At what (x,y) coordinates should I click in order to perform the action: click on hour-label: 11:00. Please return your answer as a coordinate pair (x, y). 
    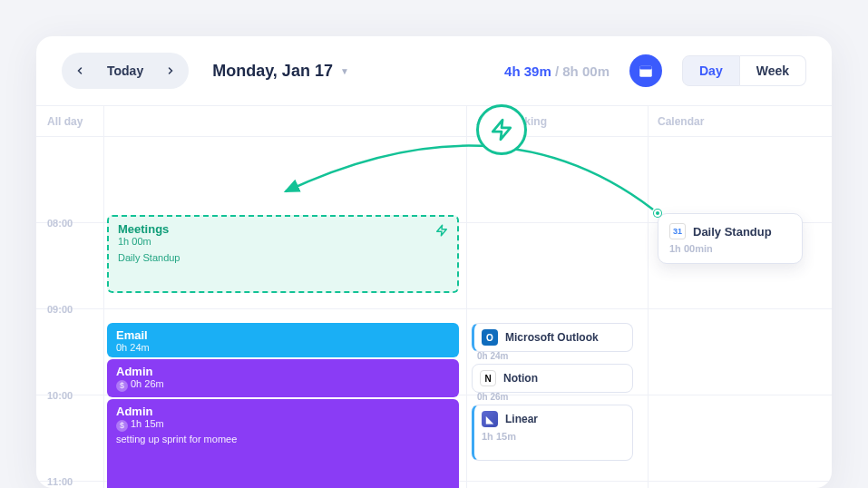
    Looking at the image, I should click on (60, 482).